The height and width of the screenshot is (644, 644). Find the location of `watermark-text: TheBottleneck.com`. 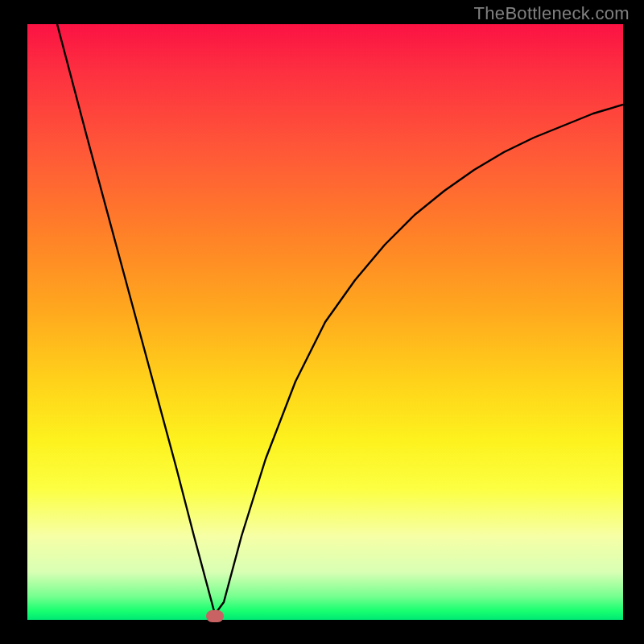

watermark-text: TheBottleneck.com is located at coordinates (552, 14).